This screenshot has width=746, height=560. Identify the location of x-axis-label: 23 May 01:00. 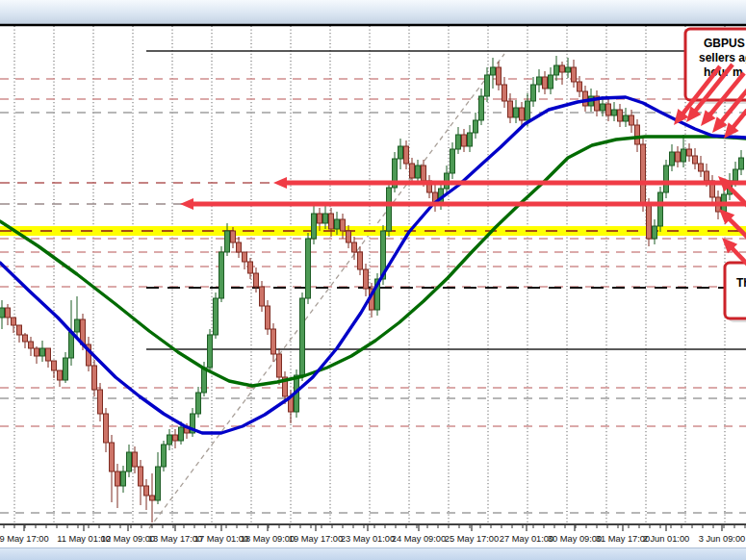
(368, 539).